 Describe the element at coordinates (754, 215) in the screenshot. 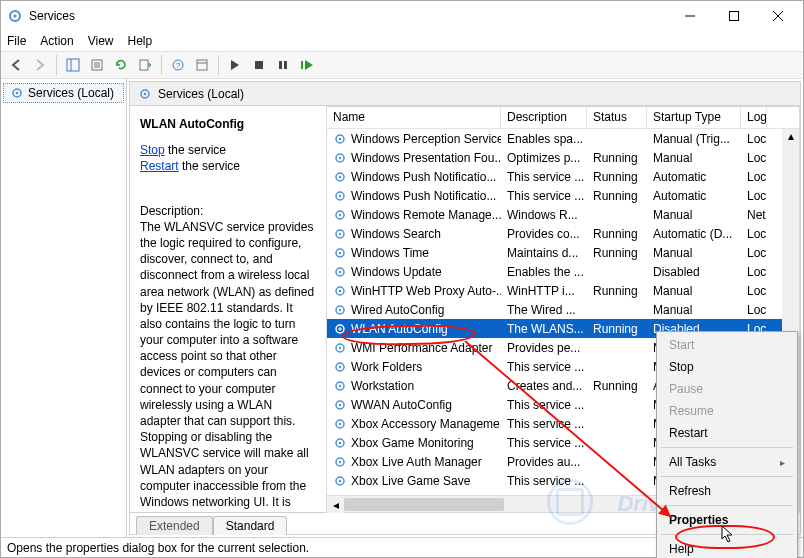

I see `cell-logon: Net` at that location.